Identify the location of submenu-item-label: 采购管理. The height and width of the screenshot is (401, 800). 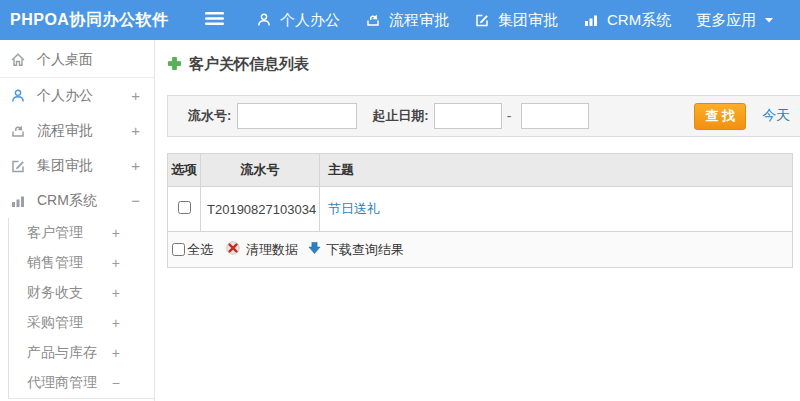
(55, 323).